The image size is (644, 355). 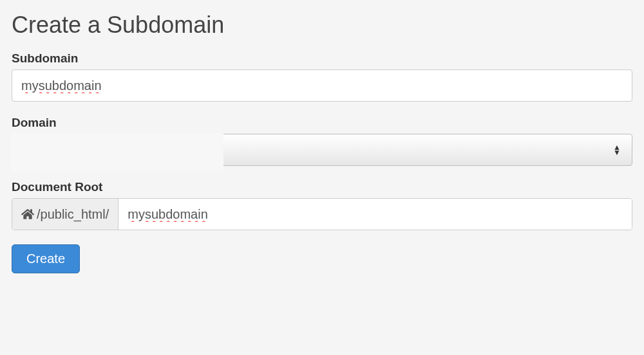 What do you see at coordinates (322, 150) in the screenshot?
I see `domain-select-wrap: ▲▼` at bounding box center [322, 150].